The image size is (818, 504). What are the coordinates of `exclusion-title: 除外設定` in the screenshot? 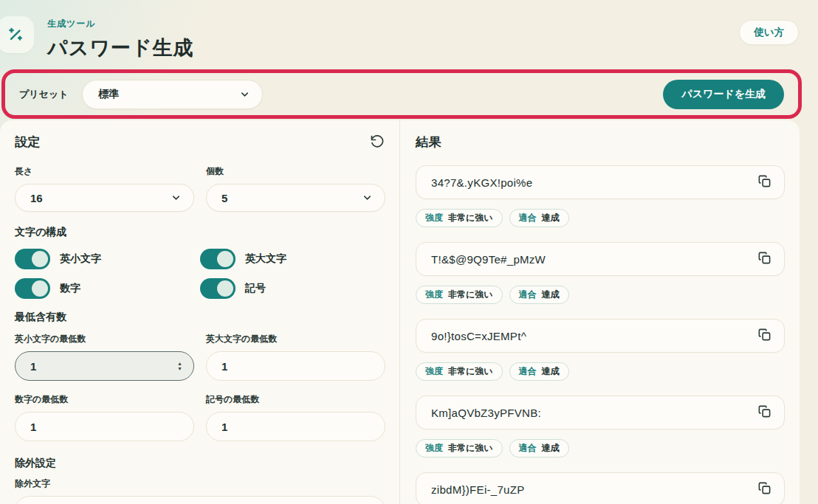 It's located at (200, 463).